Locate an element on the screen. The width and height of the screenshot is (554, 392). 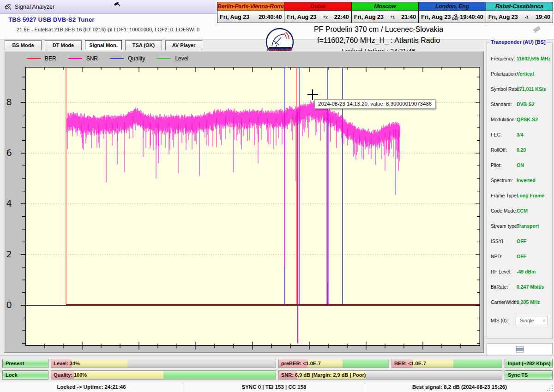
clock-time: Fri, Aug 2320:40:40 is located at coordinates (251, 17).